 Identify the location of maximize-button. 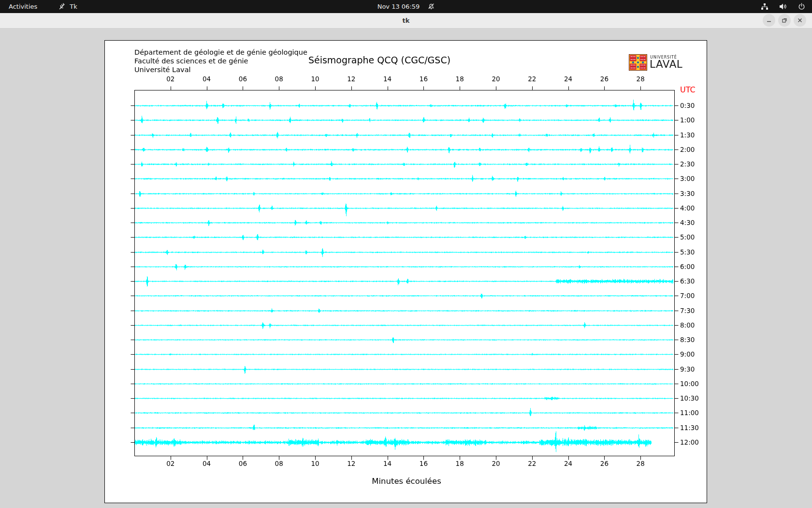
(784, 20).